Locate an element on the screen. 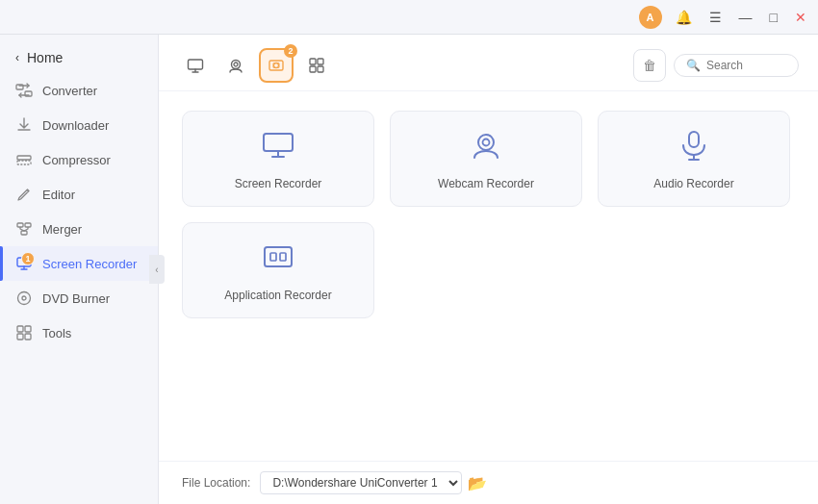 The height and width of the screenshot is (504, 818). tools-icon is located at coordinates (24, 333).